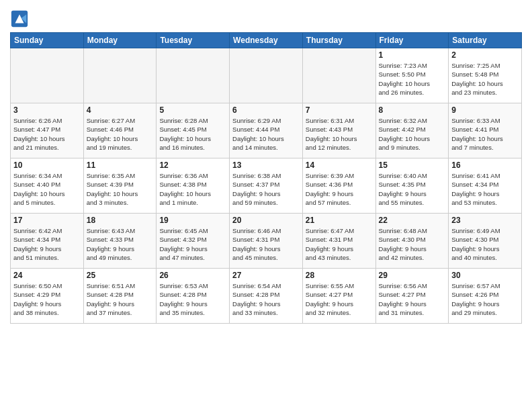 Image resolution: width=532 pixels, height=411 pixels. What do you see at coordinates (266, 40) in the screenshot?
I see `weekday-header-row: SundayMondayTuesdayWednesdayThursdayFrid…` at bounding box center [266, 40].